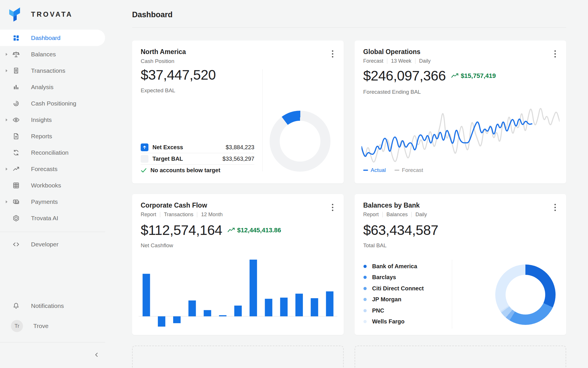  I want to click on workbooks-icon, so click(16, 185).